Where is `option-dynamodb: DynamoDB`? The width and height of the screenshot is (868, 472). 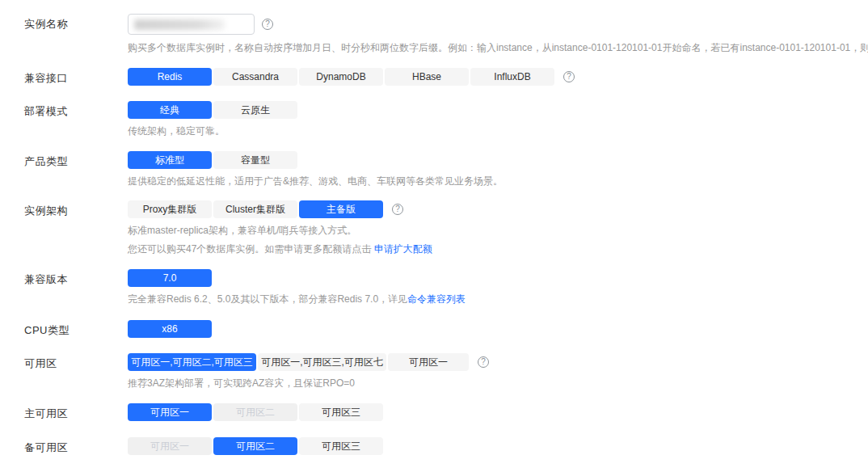 option-dynamodb: DynamoDB is located at coordinates (341, 77).